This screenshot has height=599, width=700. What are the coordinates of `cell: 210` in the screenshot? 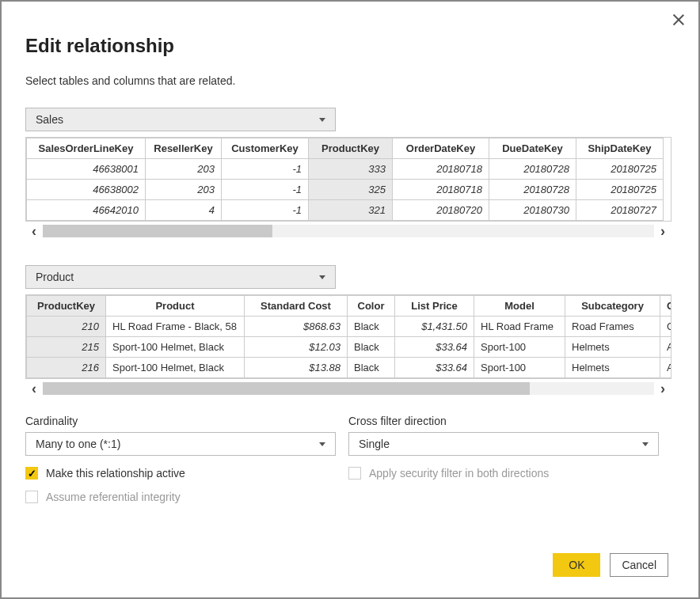 It's located at (67, 327).